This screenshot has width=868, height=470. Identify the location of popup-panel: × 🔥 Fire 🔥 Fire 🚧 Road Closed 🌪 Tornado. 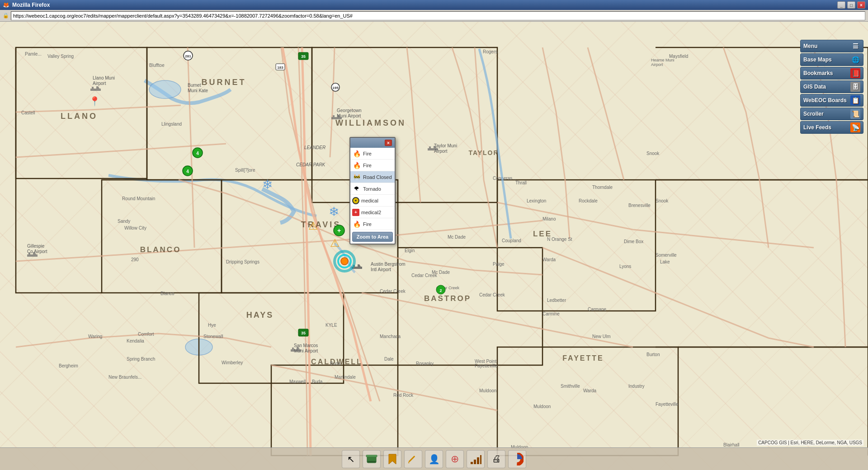
(373, 191).